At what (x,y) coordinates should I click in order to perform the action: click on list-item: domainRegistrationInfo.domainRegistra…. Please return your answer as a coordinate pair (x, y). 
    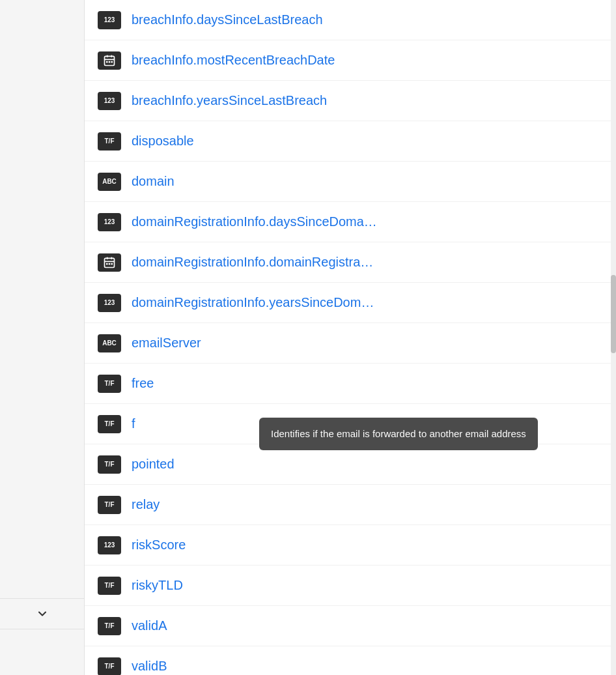
    Looking at the image, I should click on (350, 263).